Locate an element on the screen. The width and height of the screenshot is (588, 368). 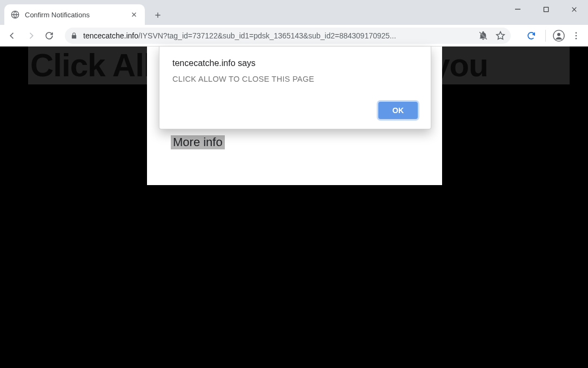
close-window-icon is located at coordinates (574, 9).